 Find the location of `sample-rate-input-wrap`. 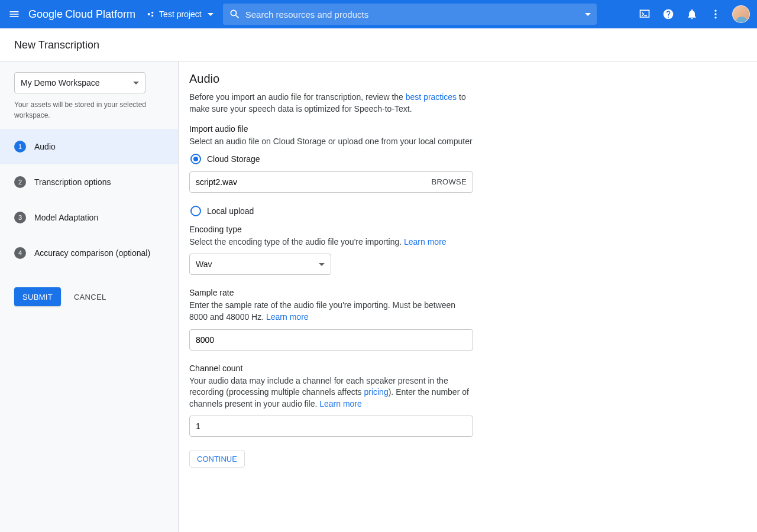

sample-rate-input-wrap is located at coordinates (331, 340).